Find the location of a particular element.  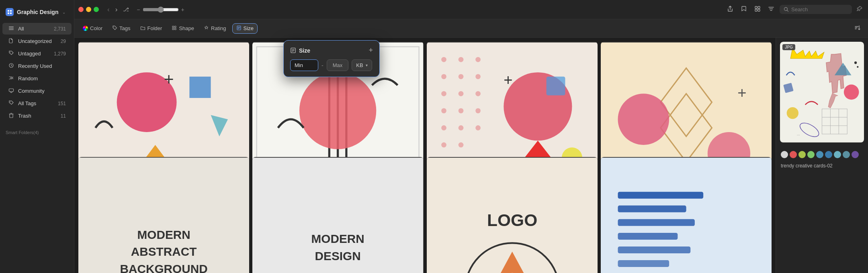

bookmark-button is located at coordinates (744, 10).